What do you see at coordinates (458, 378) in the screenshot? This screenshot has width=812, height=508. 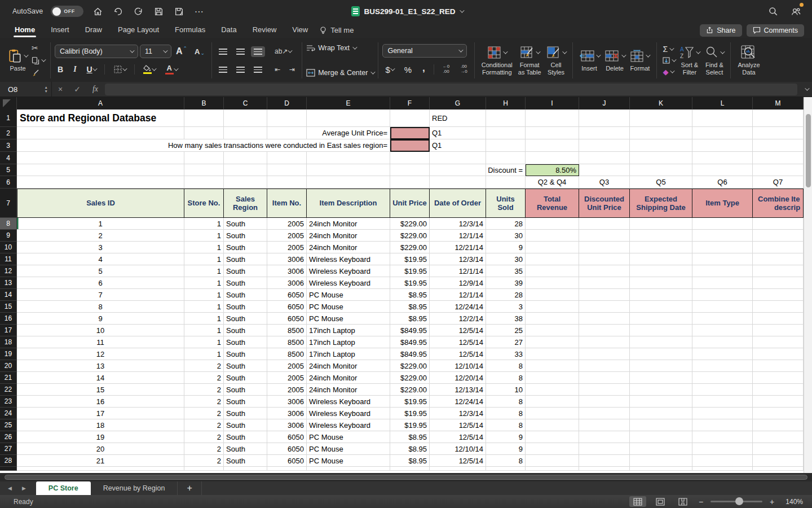 I see `cell-G21: 12/20/14` at bounding box center [458, 378].